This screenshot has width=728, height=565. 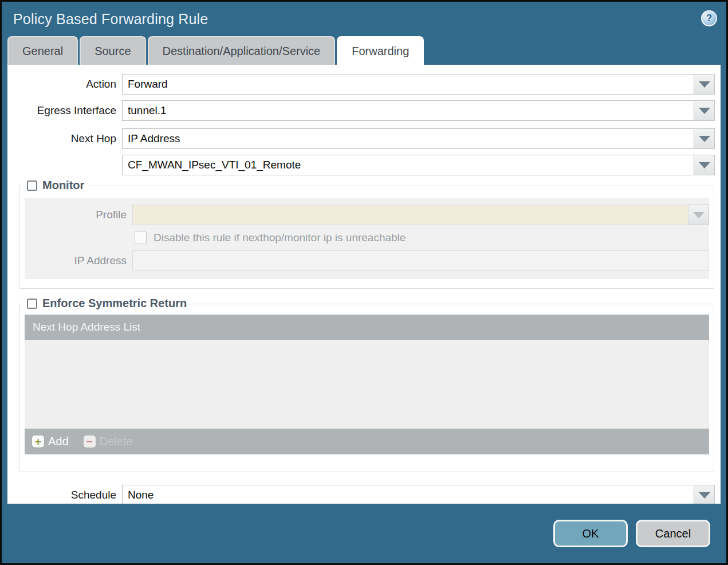 I want to click on disable-rule-label: Disable this rule if nexthop/monitor ip …, so click(x=280, y=238).